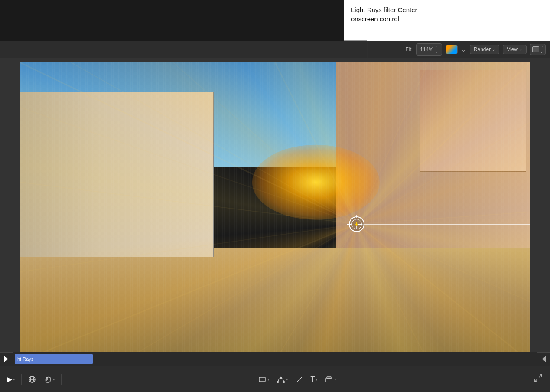 The height and width of the screenshot is (392, 550). What do you see at coordinates (538, 379) in the screenshot?
I see `fullscreen-button` at bounding box center [538, 379].